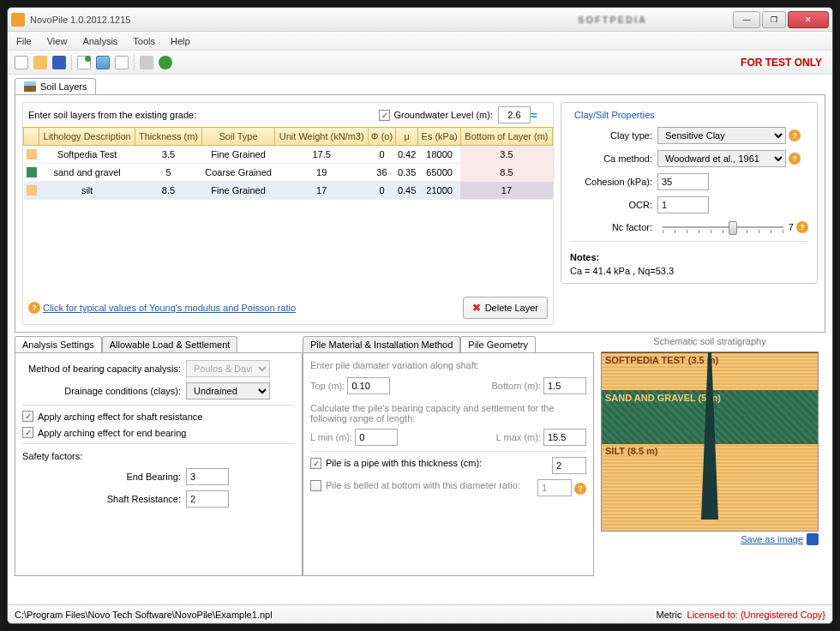  Describe the element at coordinates (159, 417) in the screenshot. I see `arching-shaft-checkbox: ✓Apply arching effect for shaft resistan…` at that location.